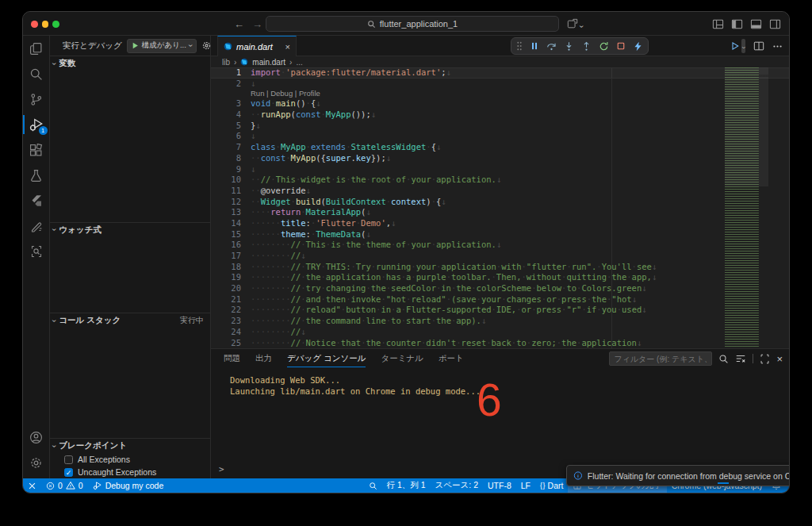 Image resolution: width=812 pixels, height=526 pixels. What do you see at coordinates (226, 191) in the screenshot?
I see `line-number: 11` at bounding box center [226, 191].